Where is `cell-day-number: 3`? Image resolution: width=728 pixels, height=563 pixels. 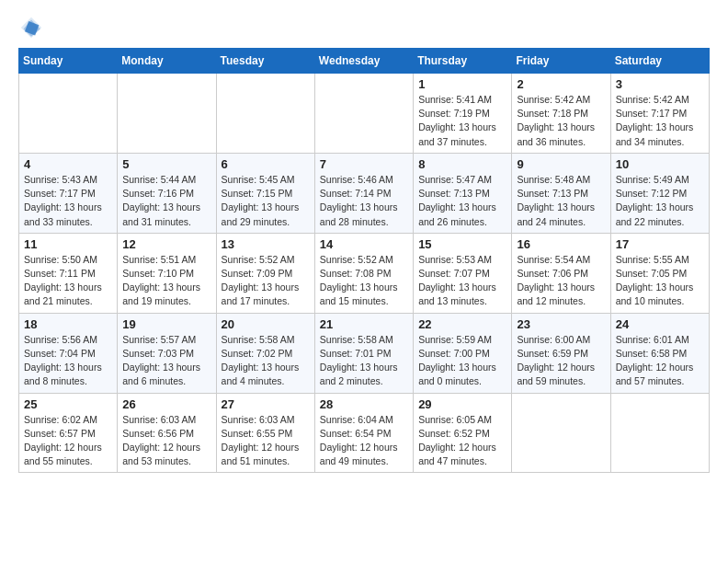 cell-day-number: 3 is located at coordinates (660, 85).